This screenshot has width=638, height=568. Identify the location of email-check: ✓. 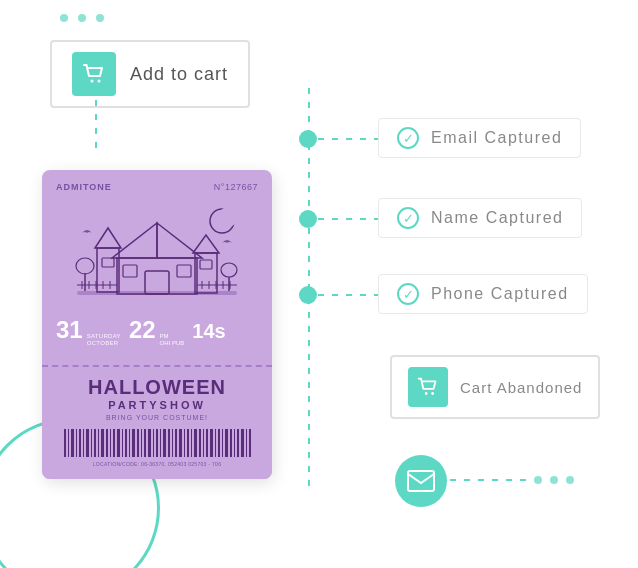
(408, 138).